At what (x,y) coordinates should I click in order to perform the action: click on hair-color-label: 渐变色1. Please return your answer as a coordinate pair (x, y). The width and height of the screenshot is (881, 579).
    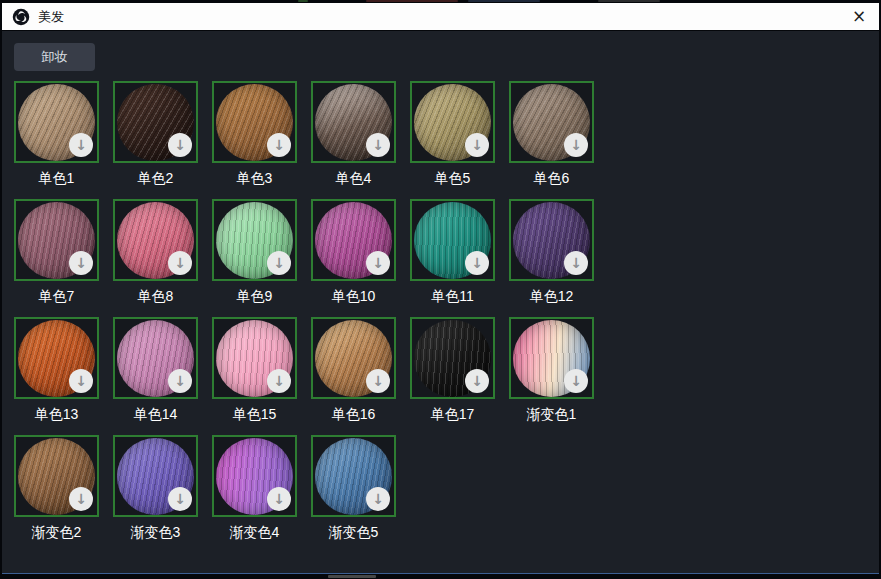
    Looking at the image, I should click on (552, 414).